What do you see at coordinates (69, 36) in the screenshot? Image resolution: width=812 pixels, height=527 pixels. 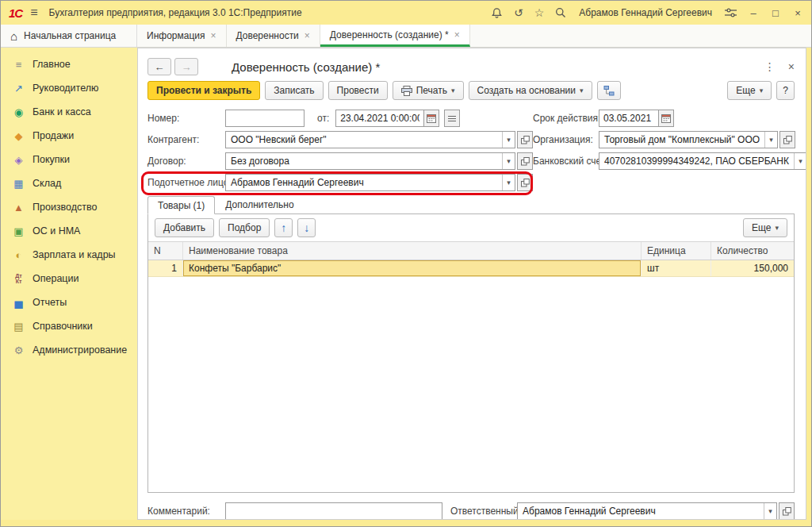 I see `home-tab: ⌂ Начальная страница` at bounding box center [69, 36].